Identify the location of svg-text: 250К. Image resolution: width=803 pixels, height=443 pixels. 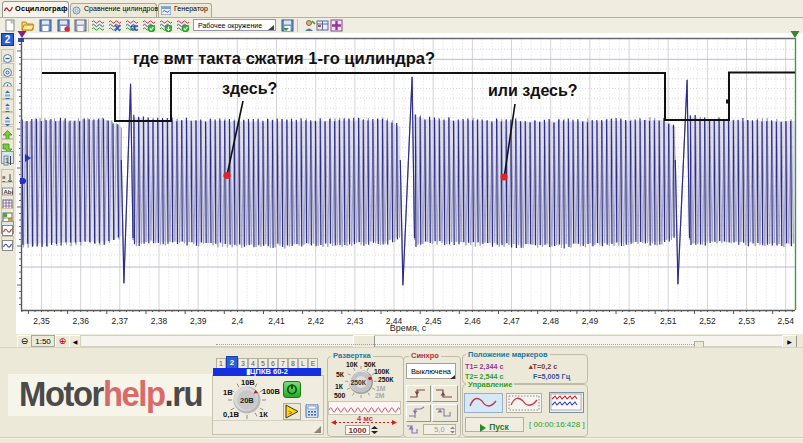
(359, 382).